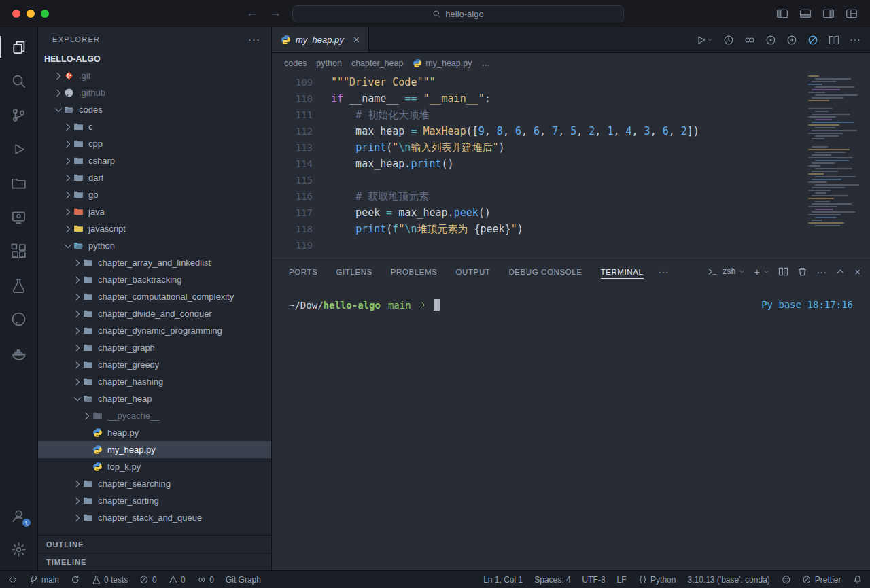 This screenshot has height=588, width=870. What do you see at coordinates (155, 561) in the screenshot?
I see `timeline-section: TIMELINE` at bounding box center [155, 561].